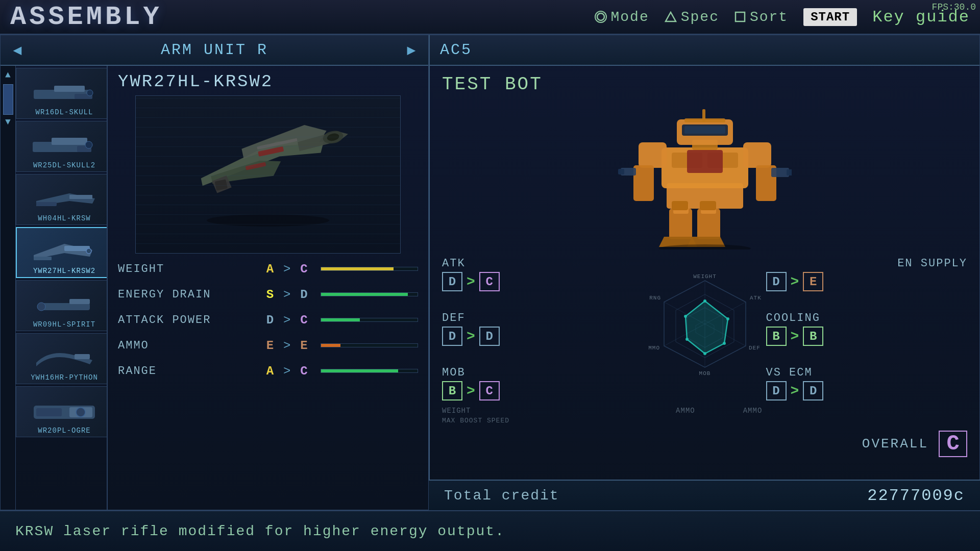 This screenshot has width=980, height=551. What do you see at coordinates (471, 282) in the screenshot?
I see `stat-atk-arrow: >` at bounding box center [471, 282].